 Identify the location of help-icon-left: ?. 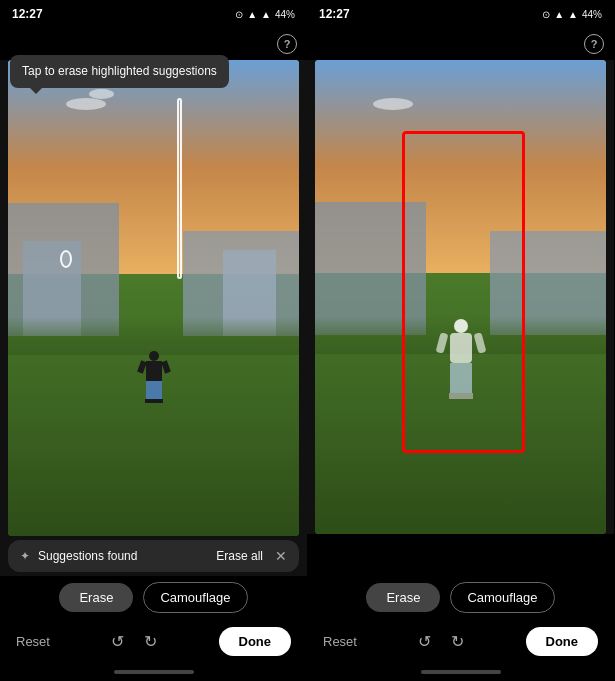
(287, 44).